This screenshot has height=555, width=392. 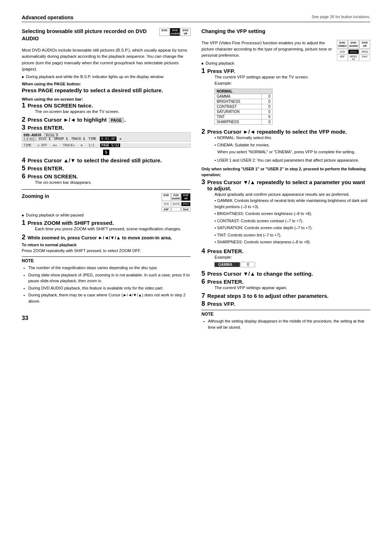 What do you see at coordinates (288, 152) in the screenshot?
I see `cinema-note: When you select "NORMAL" or "CINEMA", pr…` at bounding box center [288, 152].